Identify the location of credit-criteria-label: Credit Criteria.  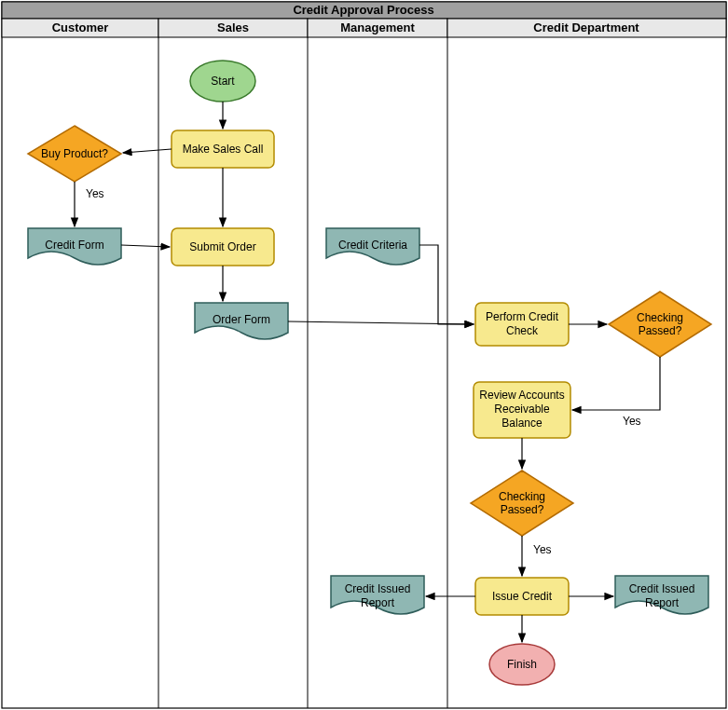
(373, 245).